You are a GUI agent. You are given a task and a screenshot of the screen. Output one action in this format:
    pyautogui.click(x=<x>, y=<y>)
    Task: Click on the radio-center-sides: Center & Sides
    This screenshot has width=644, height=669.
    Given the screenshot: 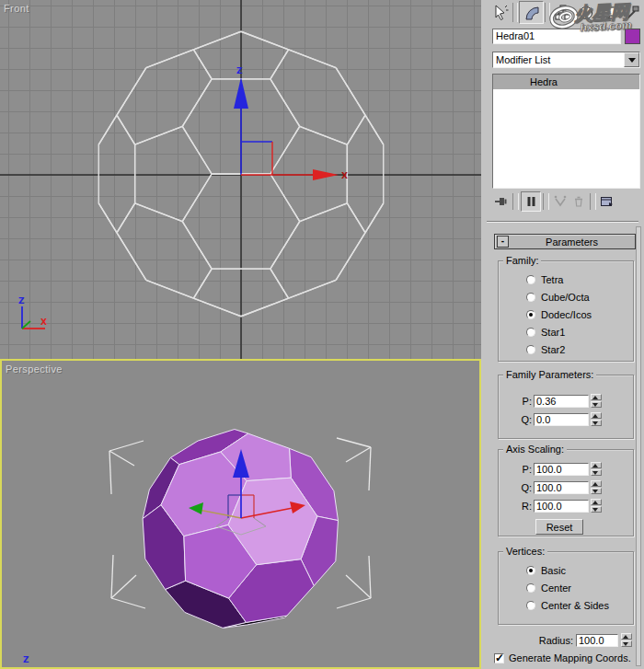 What is the action you would take?
    pyautogui.click(x=580, y=606)
    